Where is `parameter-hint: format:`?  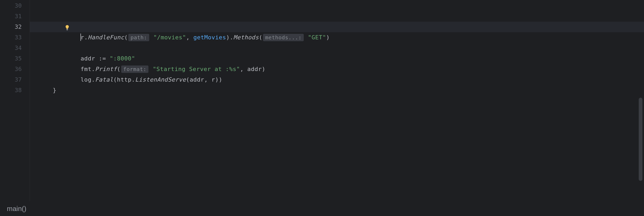 parameter-hint: format: is located at coordinates (135, 69).